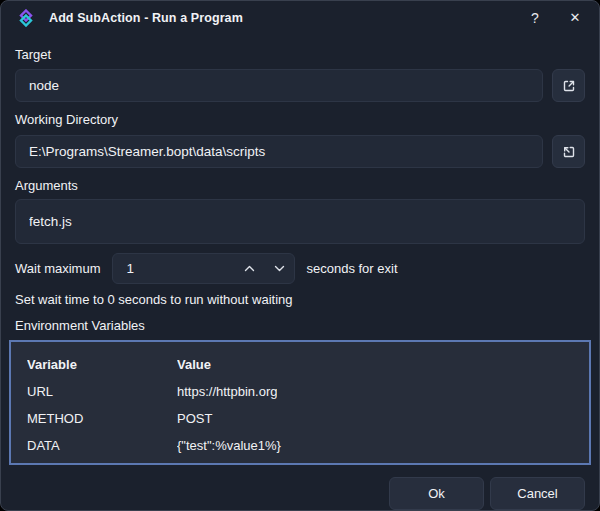 The height and width of the screenshot is (511, 600). What do you see at coordinates (300, 392) in the screenshot?
I see `table-row: URL https://httpbin.org` at bounding box center [300, 392].